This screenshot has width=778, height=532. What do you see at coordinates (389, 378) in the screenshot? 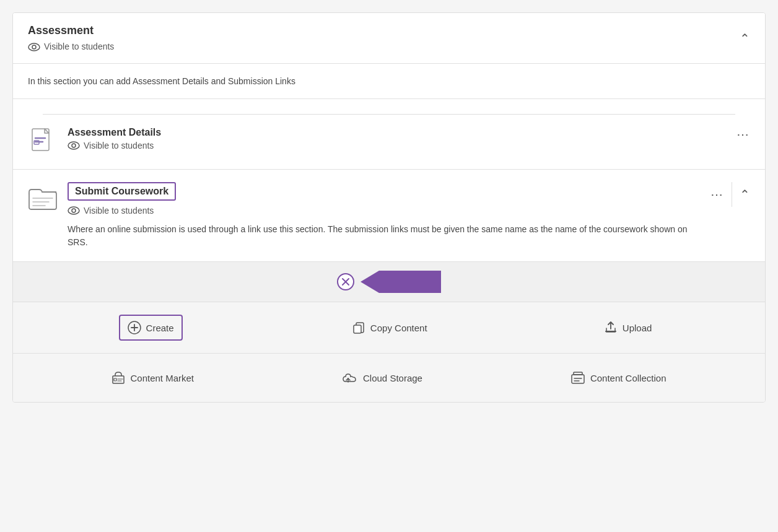
I see `toolbar-row-2: Content Market Cloud Storage` at bounding box center [389, 378].